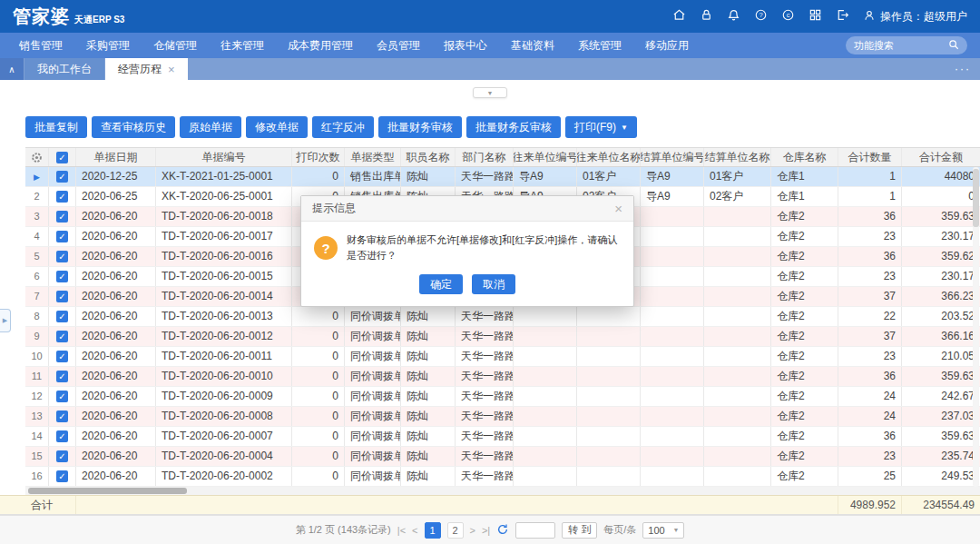  Describe the element at coordinates (108, 45) in the screenshot. I see `nav-item-purchase: 采购管理` at that location.